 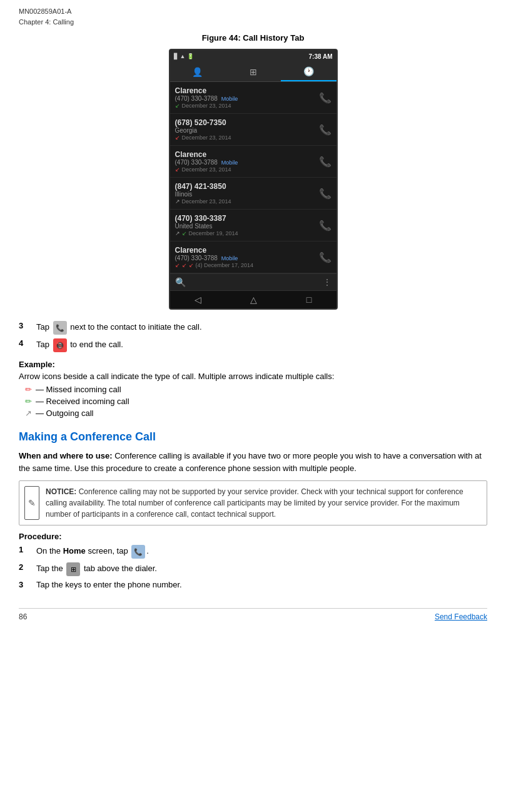 I want to click on step-4-row: 4 Tap 📵 to end the call., so click(x=253, y=345).